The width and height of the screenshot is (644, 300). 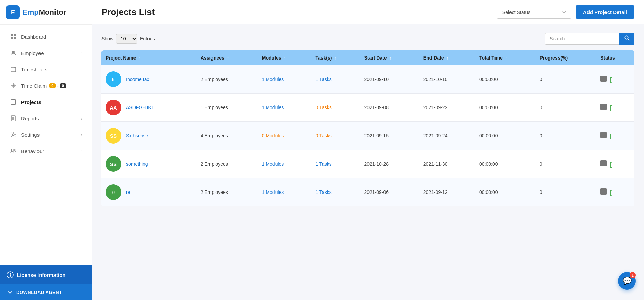 What do you see at coordinates (137, 136) in the screenshot?
I see `project-name-link-2: Sxthsense` at bounding box center [137, 136].